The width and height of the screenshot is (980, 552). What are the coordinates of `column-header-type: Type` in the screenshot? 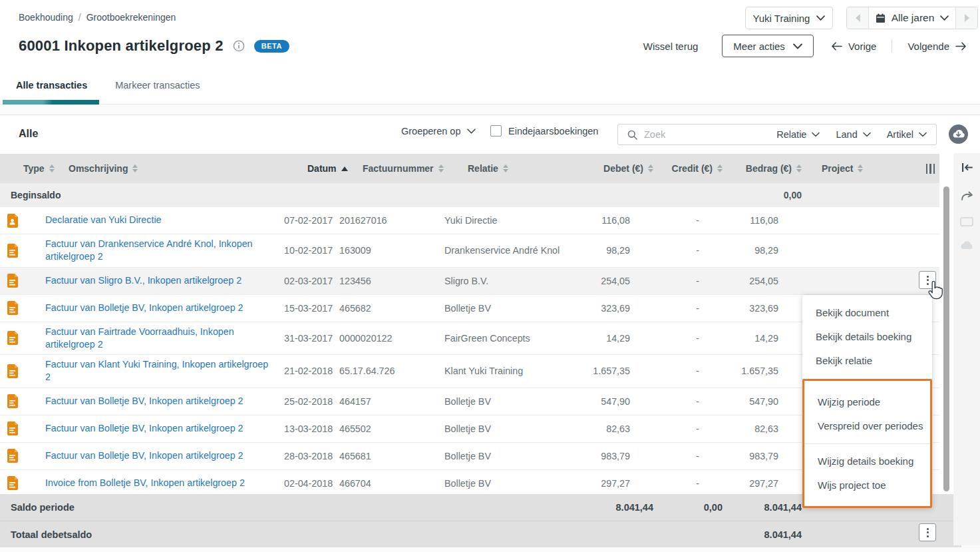 It's located at (46, 168).